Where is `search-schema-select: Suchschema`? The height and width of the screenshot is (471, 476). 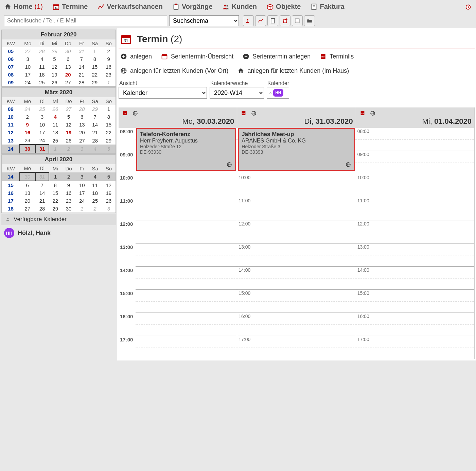
search-schema-select: Suchschema is located at coordinates (204, 21).